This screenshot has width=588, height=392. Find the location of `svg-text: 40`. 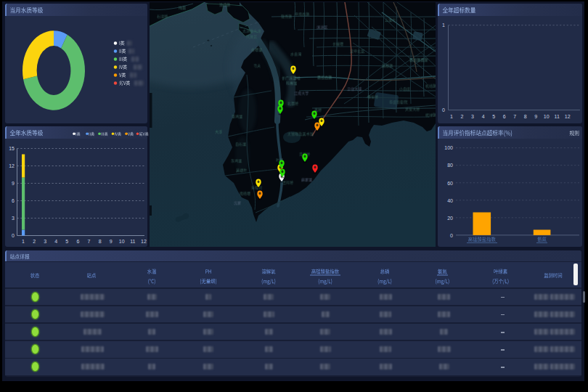

svg-text: 40 is located at coordinates (450, 200).